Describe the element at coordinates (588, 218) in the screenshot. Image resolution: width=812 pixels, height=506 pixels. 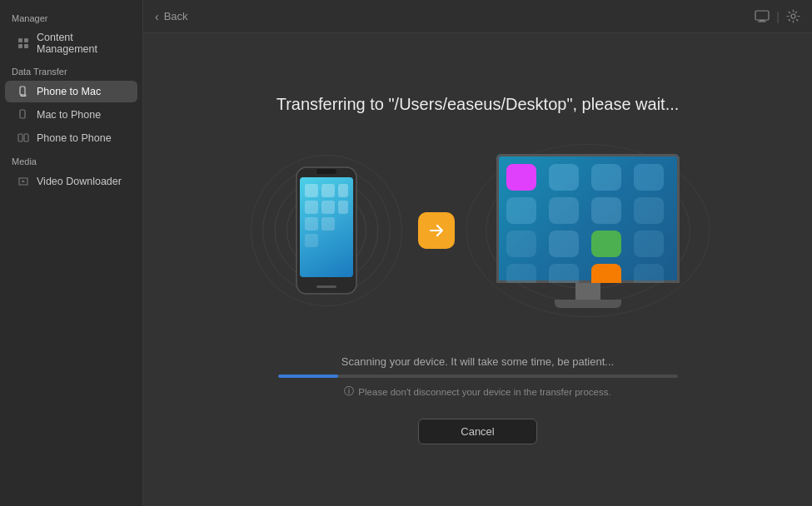
I see `app-icons-grid` at that location.